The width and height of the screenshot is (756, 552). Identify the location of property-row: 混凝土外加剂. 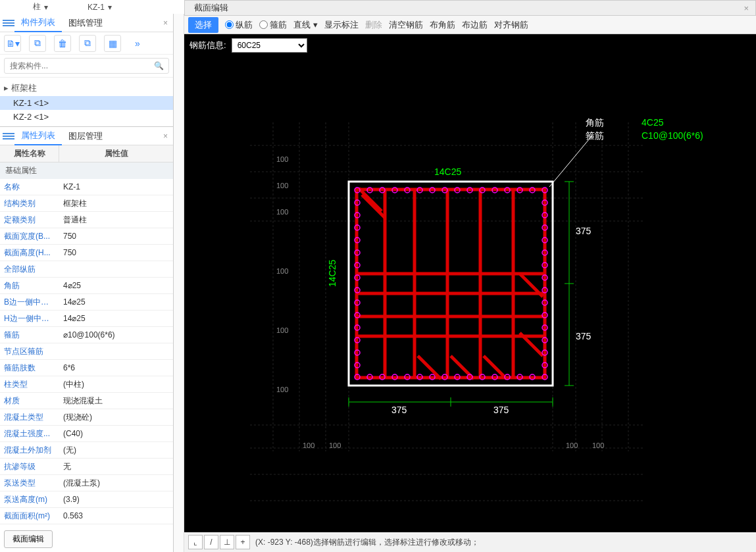
(87, 450).